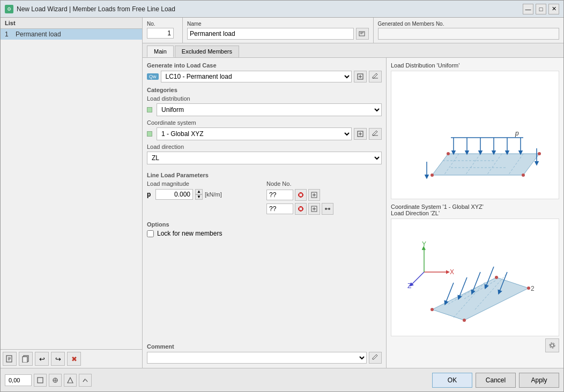 The width and height of the screenshot is (564, 392). I want to click on bottom-right: OK Cancel Apply, so click(495, 380).